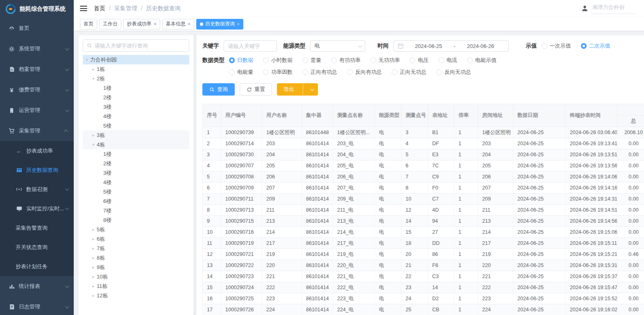 This screenshot has width=644, height=315. What do you see at coordinates (448, 60) in the screenshot?
I see `radio-option: 电流` at bounding box center [448, 60].